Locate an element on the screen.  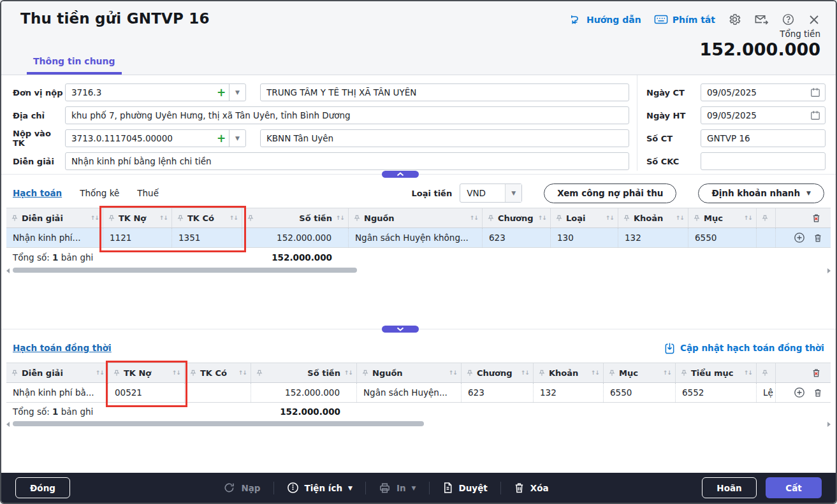
tab-thong-ke: Thống kê is located at coordinates (99, 193).